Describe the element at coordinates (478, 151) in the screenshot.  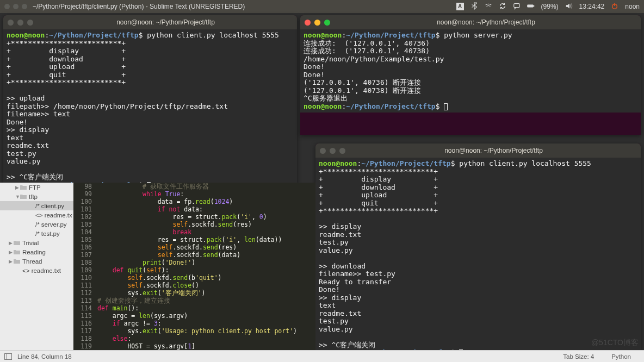
I see `terminal-3-titlebar: noon@noon: ~/Python/Project/tftp` at that location.